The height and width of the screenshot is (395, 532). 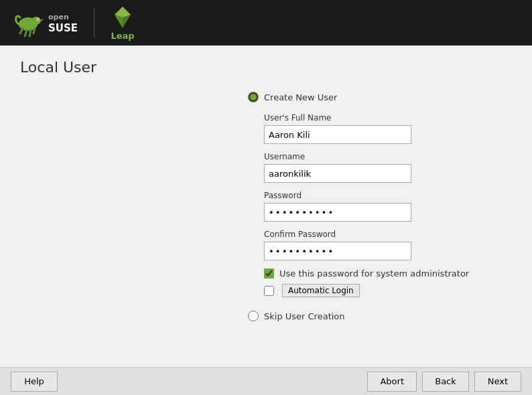 I want to click on use-admin-password-label: Use this password for system administrat…, so click(x=374, y=273).